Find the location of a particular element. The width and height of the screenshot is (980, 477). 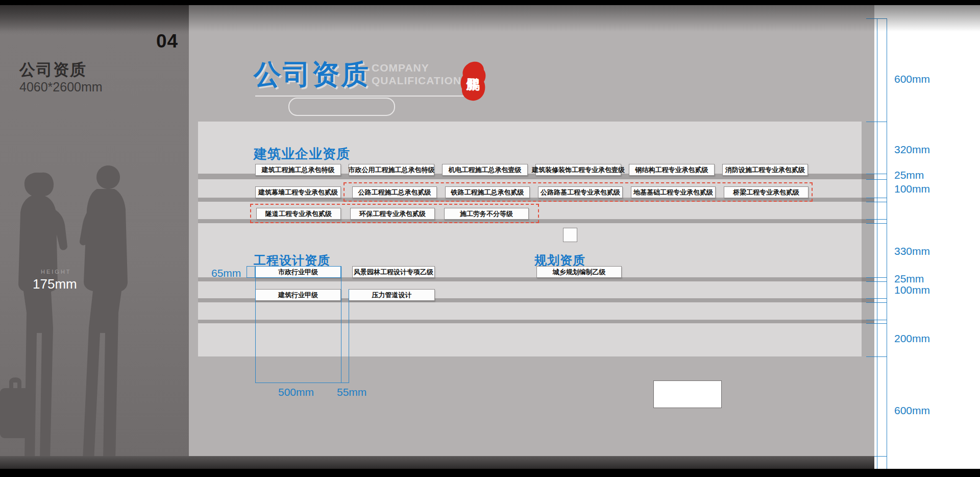

qualification-plaque: 建筑装修装饰工程专业承包壹级 is located at coordinates (578, 170).